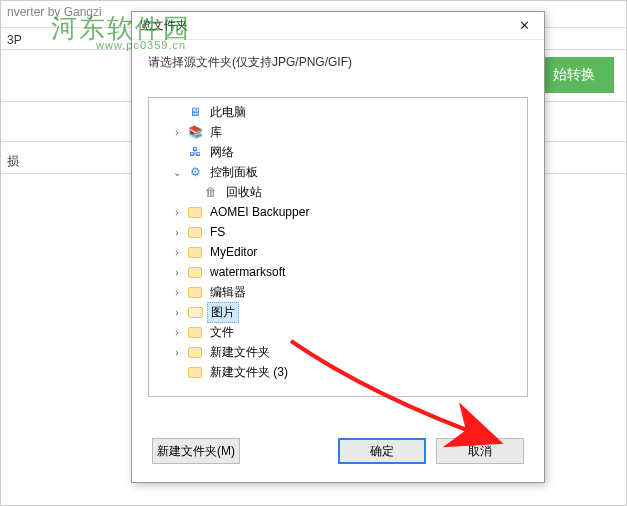  Describe the element at coordinates (222, 152) in the screenshot. I see `tree-item-label: 网络` at that location.